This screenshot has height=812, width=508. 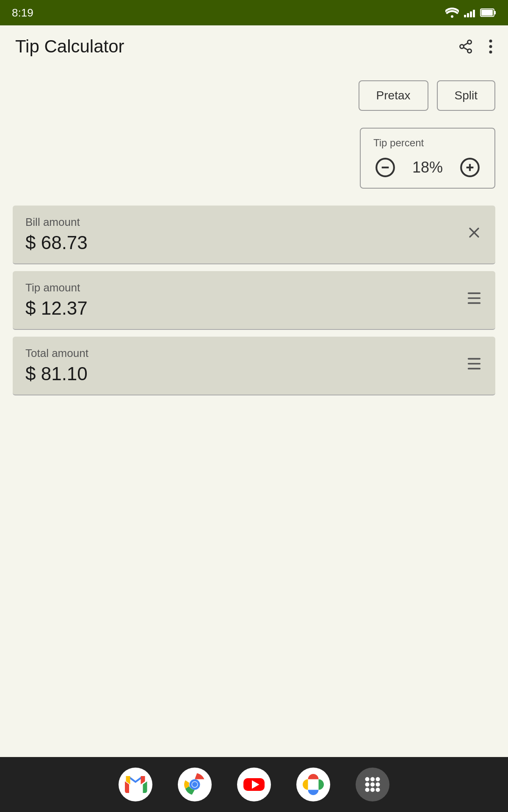 What do you see at coordinates (57, 300) in the screenshot?
I see `tip-amount-left: Tip amount $ 12.37` at bounding box center [57, 300].